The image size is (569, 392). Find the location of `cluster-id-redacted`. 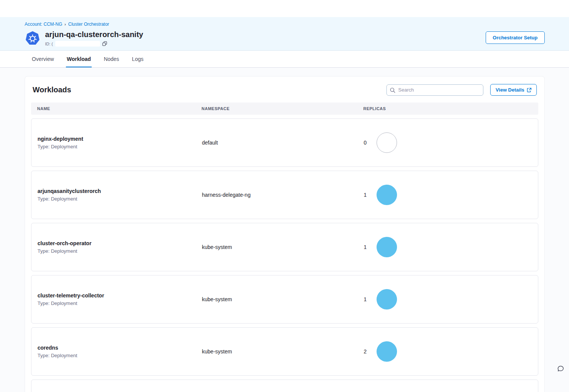

cluster-id-redacted is located at coordinates (78, 44).